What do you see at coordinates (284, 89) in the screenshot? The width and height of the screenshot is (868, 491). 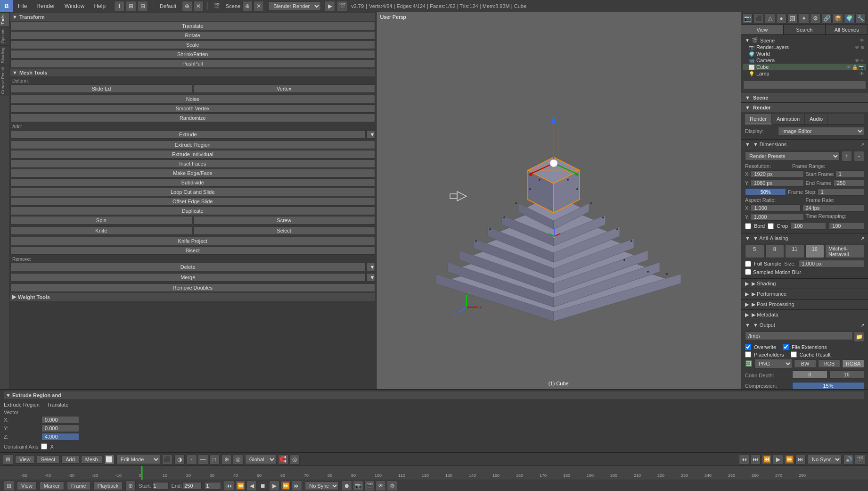 I see `btn-vertex: Vertex` at bounding box center [284, 89].